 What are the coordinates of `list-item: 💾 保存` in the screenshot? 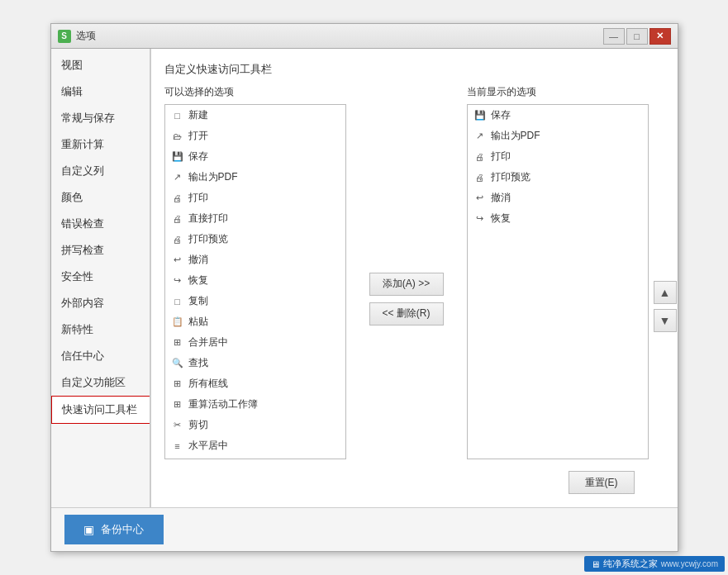 It's located at (255, 157).